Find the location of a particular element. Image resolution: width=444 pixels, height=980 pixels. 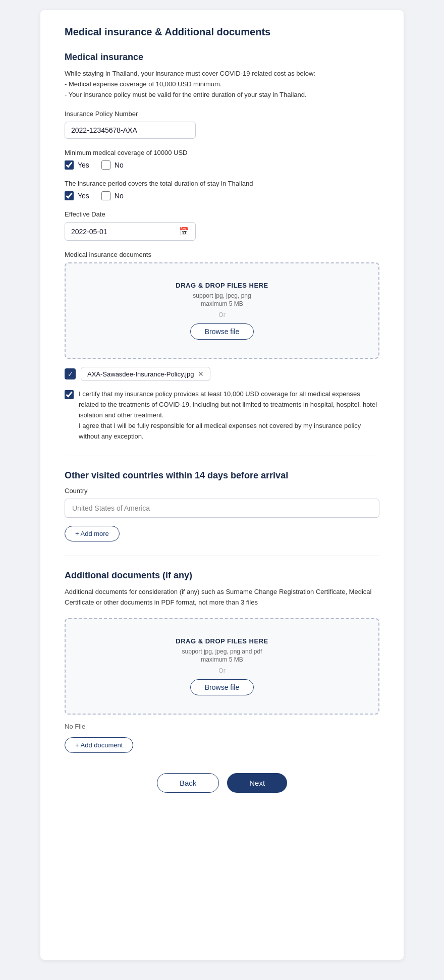

period-yes-checkbox is located at coordinates (69, 196).